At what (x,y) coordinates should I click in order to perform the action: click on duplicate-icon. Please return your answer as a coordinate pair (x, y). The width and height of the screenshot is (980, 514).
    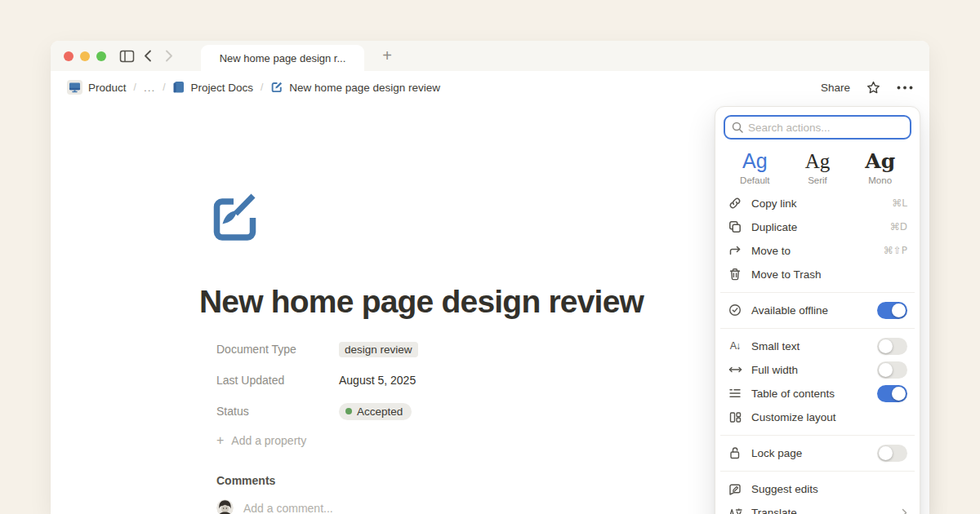
    Looking at the image, I should click on (735, 227).